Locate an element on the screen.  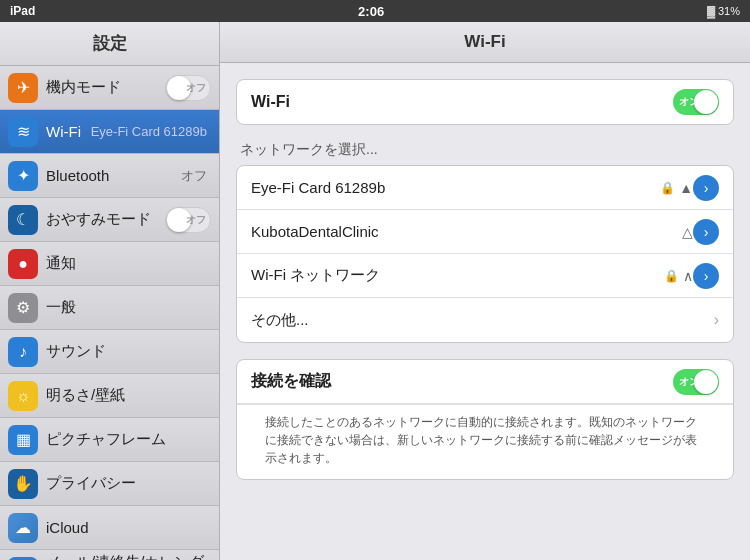
airplane-toggle: オフ is located at coordinates (188, 88).